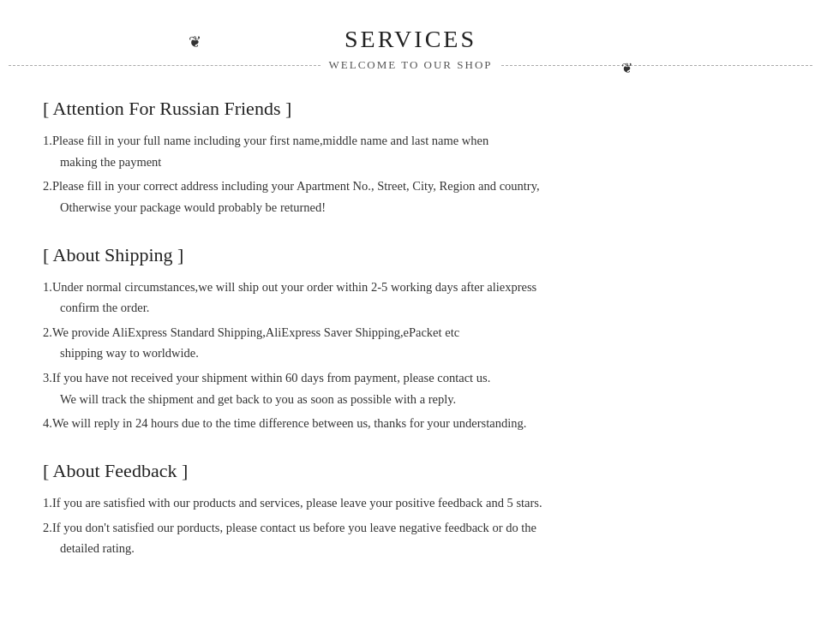 The height and width of the screenshot is (644, 821). What do you see at coordinates (195, 42) in the screenshot?
I see `heart-icon-left: ❦` at bounding box center [195, 42].